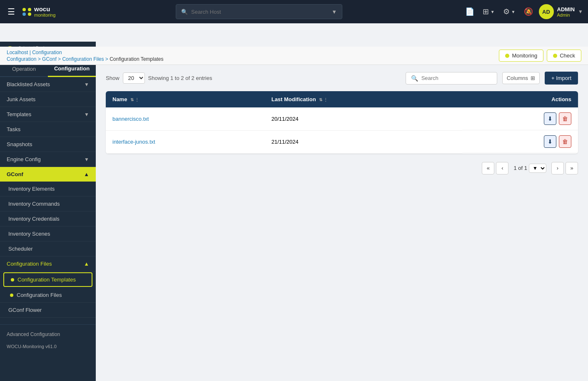  What do you see at coordinates (364, 142) in the screenshot?
I see `cell-modification-2: 21/11/2024` at bounding box center [364, 142].